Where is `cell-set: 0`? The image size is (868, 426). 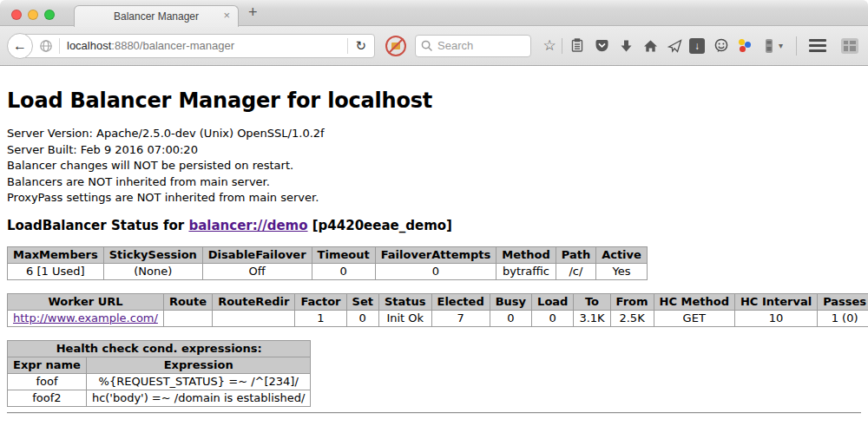 cell-set: 0 is located at coordinates (363, 318).